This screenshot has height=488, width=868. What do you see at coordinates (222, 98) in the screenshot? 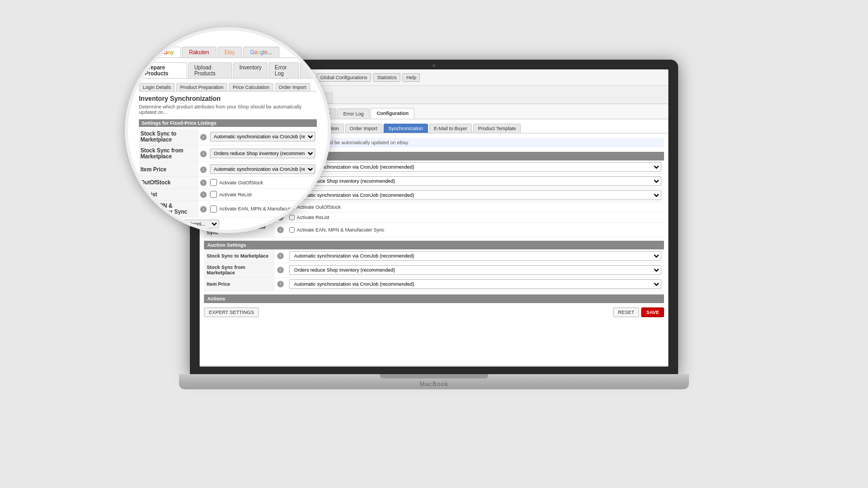
I see `ebay-y: y` at bounding box center [222, 98].